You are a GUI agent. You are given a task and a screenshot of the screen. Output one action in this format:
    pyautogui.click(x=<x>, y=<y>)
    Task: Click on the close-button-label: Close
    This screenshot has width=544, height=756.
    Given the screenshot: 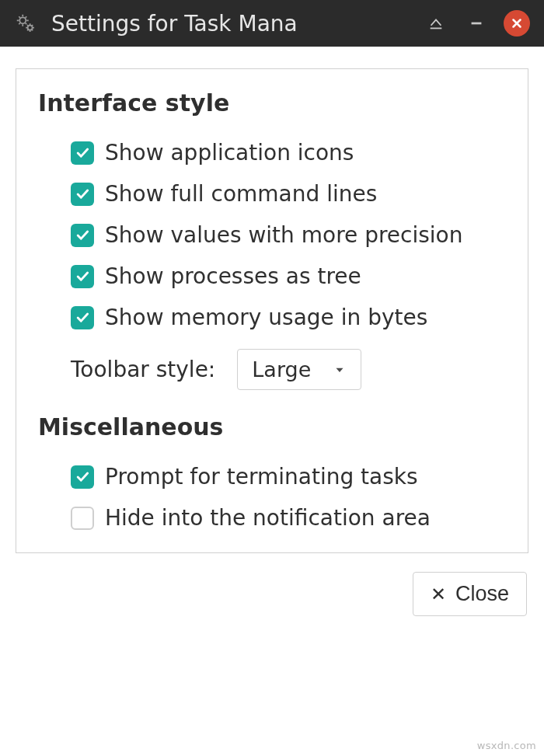 What is the action you would take?
    pyautogui.click(x=482, y=594)
    